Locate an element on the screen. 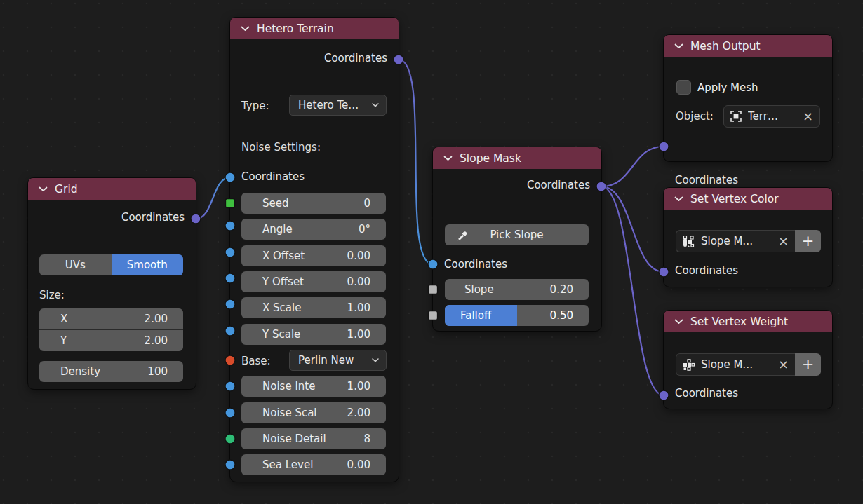 The image size is (863, 504). socket-seed-input is located at coordinates (230, 203).